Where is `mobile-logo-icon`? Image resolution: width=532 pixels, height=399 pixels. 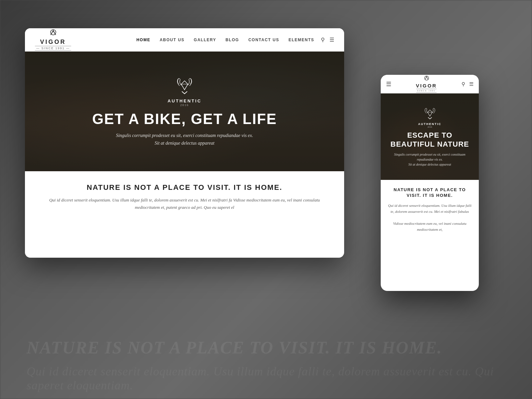
mobile-logo-icon is located at coordinates (427, 79).